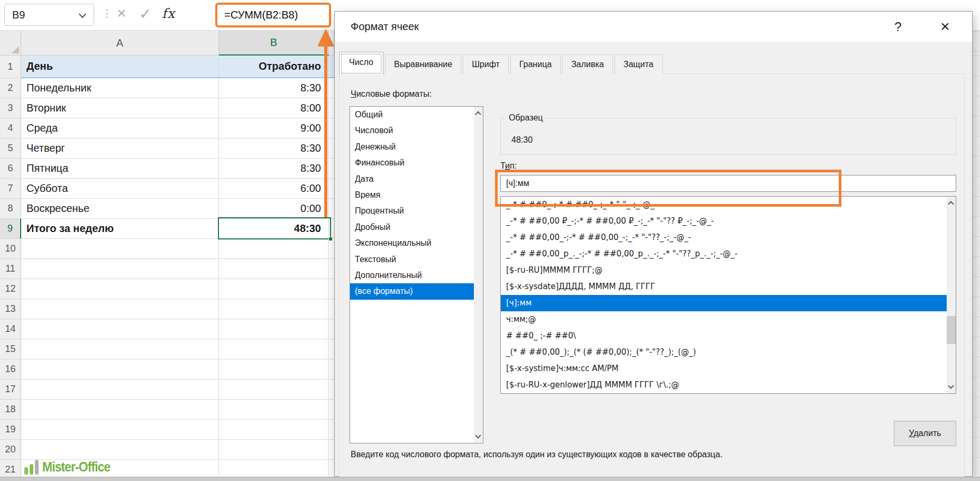 The image size is (980, 481). Describe the element at coordinates (478, 275) in the screenshot. I see `category-scrollbar` at that location.